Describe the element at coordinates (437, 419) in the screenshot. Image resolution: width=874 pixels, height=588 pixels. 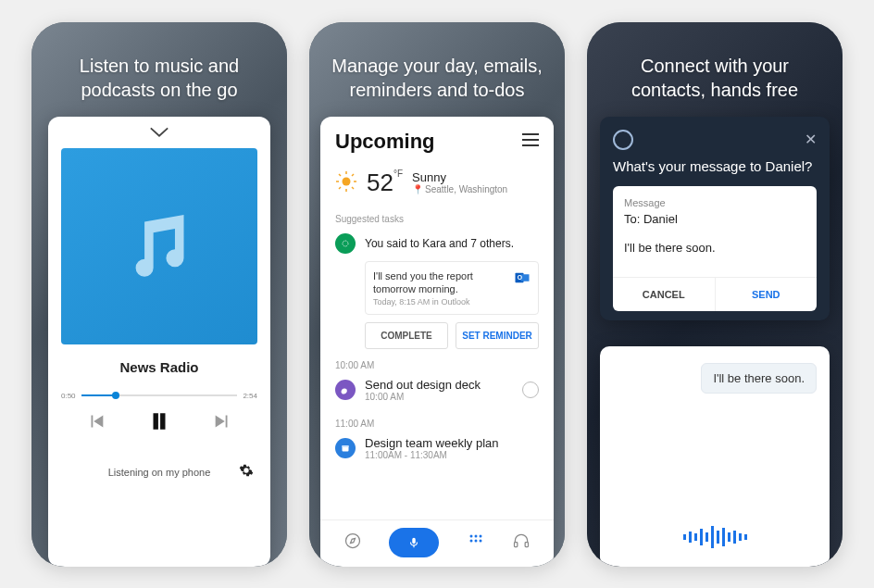
I see `time-slot-label: 11:00 AM` at that location.